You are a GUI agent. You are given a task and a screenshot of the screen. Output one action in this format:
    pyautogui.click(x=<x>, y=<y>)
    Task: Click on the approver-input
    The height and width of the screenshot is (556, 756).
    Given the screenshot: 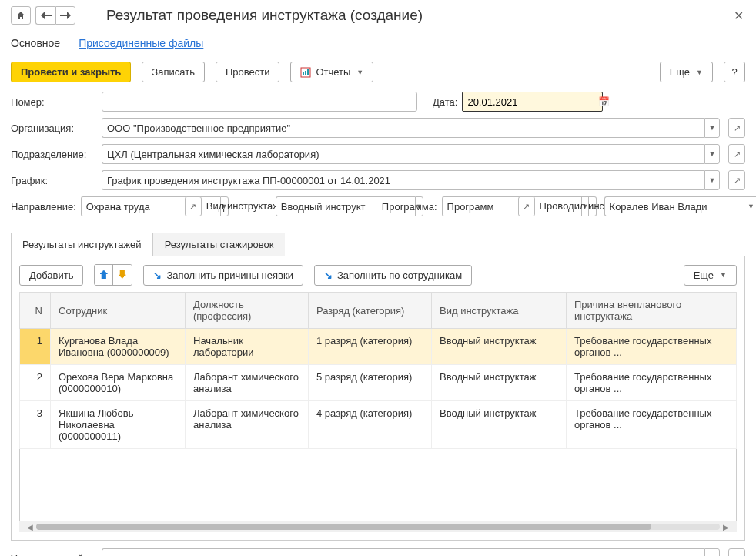 What is the action you would take?
    pyautogui.click(x=403, y=552)
    